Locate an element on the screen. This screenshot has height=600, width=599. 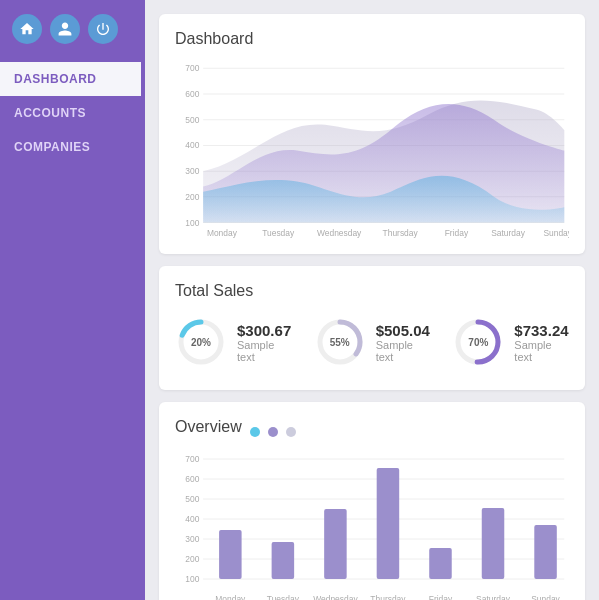
bar-thursday is located at coordinates (388, 524).